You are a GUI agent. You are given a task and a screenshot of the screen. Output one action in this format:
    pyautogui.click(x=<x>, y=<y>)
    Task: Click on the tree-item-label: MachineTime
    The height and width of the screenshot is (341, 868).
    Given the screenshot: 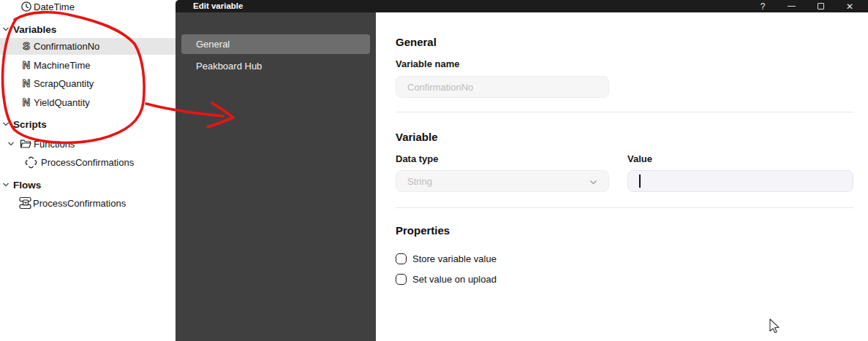 What is the action you would take?
    pyautogui.click(x=62, y=66)
    